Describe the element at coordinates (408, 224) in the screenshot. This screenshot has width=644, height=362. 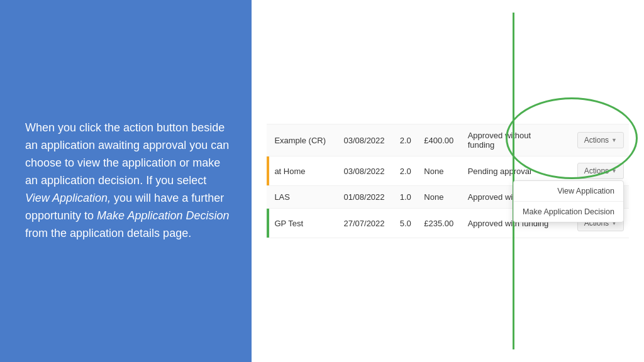
I see `app-units: 5.0` at that location.